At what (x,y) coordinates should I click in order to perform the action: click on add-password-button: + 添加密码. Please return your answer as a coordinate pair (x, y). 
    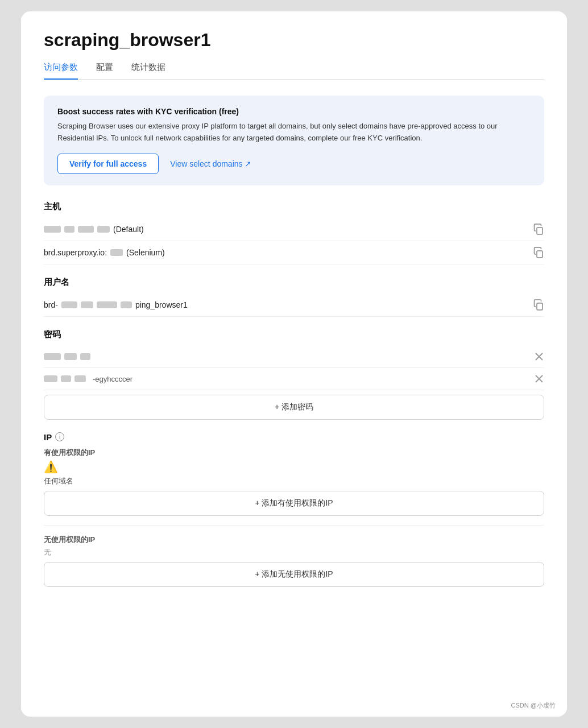
    Looking at the image, I should click on (294, 407).